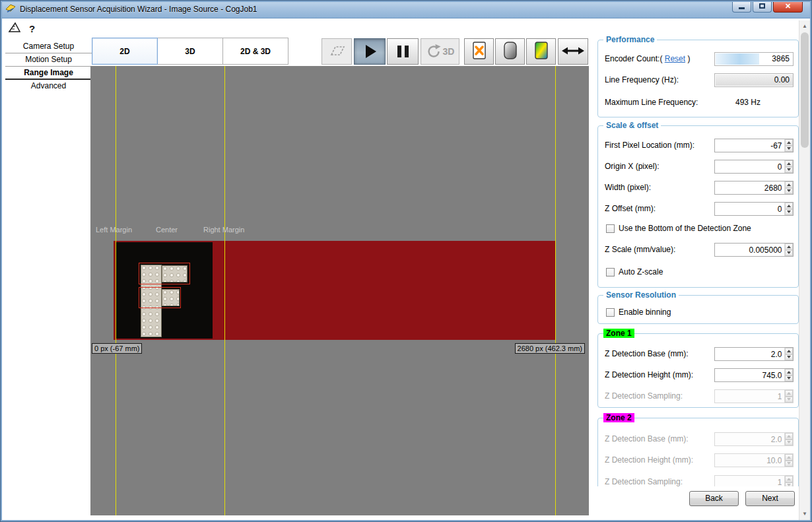 Image resolution: width=812 pixels, height=522 pixels. What do you see at coordinates (805, 514) in the screenshot?
I see `scroll-down-icon: ▼` at bounding box center [805, 514].